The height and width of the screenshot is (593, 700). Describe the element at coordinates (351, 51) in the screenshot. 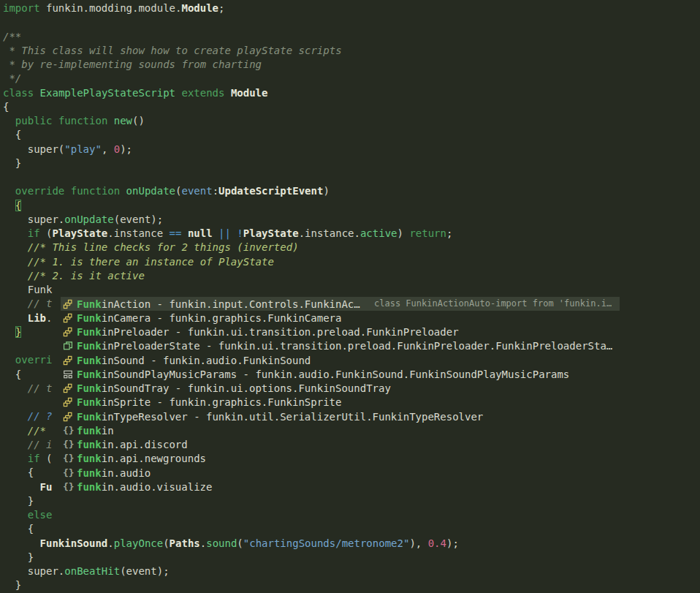

I see `code-line: * This class will show how to create pla…` at that location.